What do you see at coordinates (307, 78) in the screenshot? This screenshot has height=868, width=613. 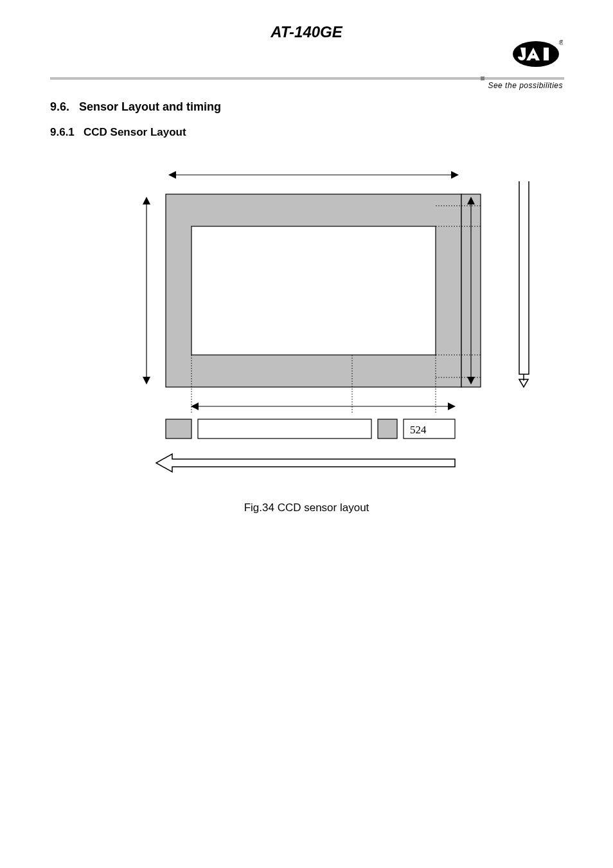 I see `header-rule` at bounding box center [307, 78].